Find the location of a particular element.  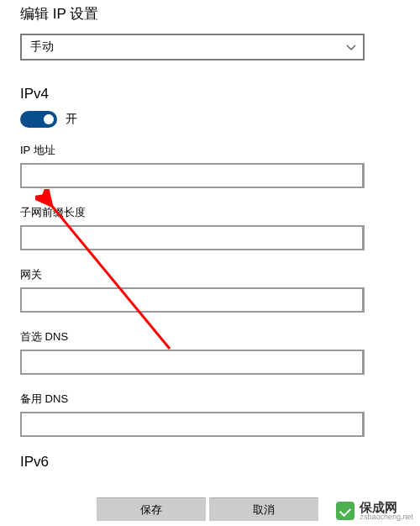

subnet-input is located at coordinates (192, 238).